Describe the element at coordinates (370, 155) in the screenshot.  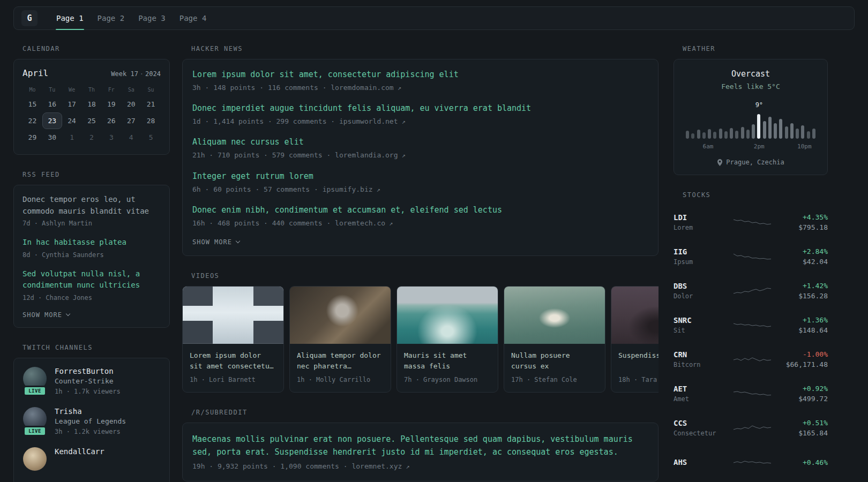
I see `hackernews-item-domain: loremlandia.org` at that location.